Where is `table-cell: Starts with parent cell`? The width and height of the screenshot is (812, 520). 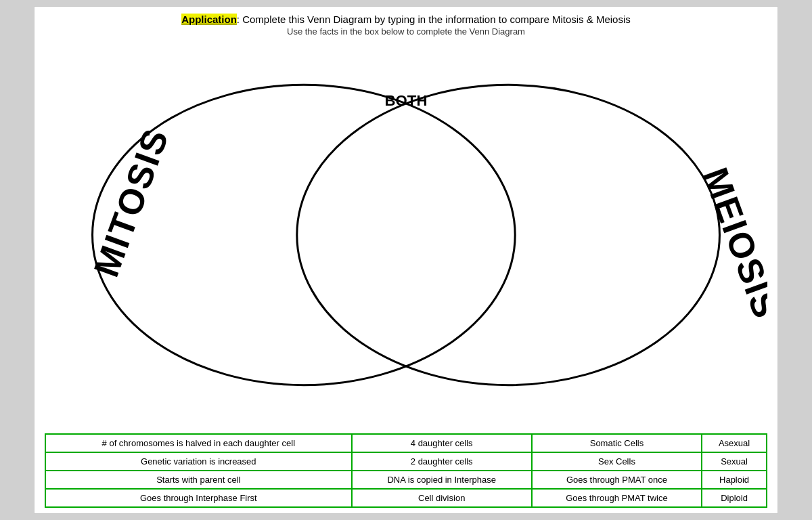 table-cell: Starts with parent cell is located at coordinates (199, 479).